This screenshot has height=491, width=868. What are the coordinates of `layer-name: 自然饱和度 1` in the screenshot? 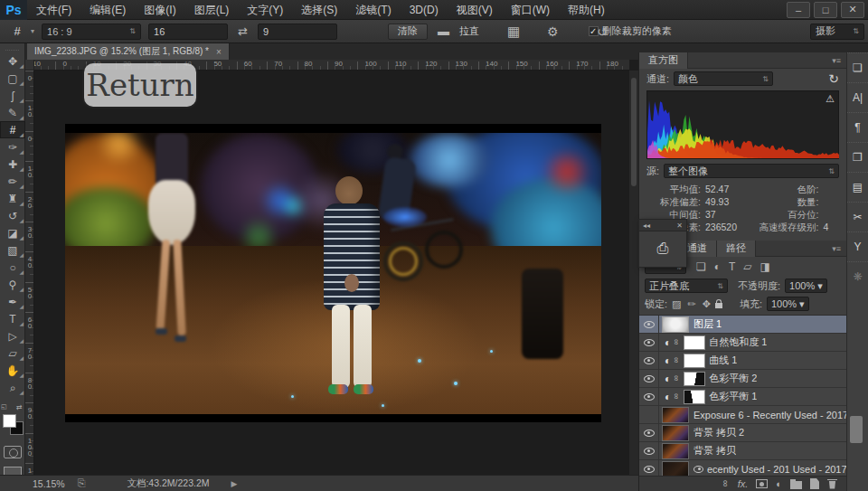 It's located at (738, 342).